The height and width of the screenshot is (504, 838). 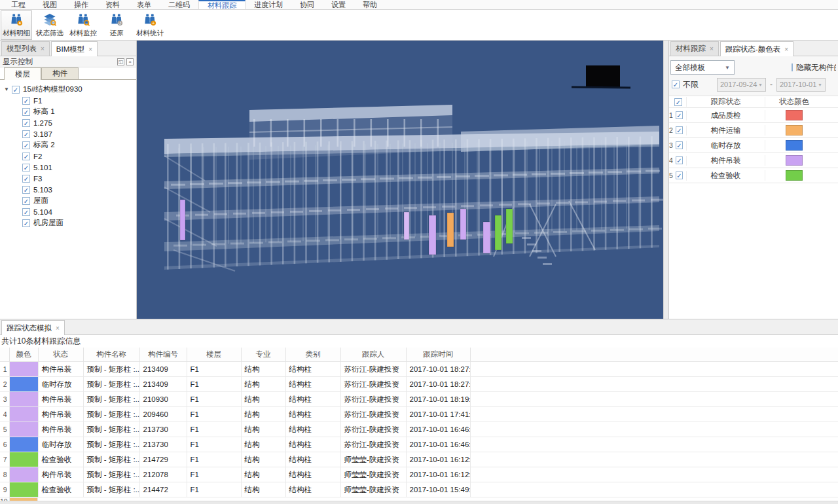 I want to click on tree-item-row: F1, so click(x=69, y=101).